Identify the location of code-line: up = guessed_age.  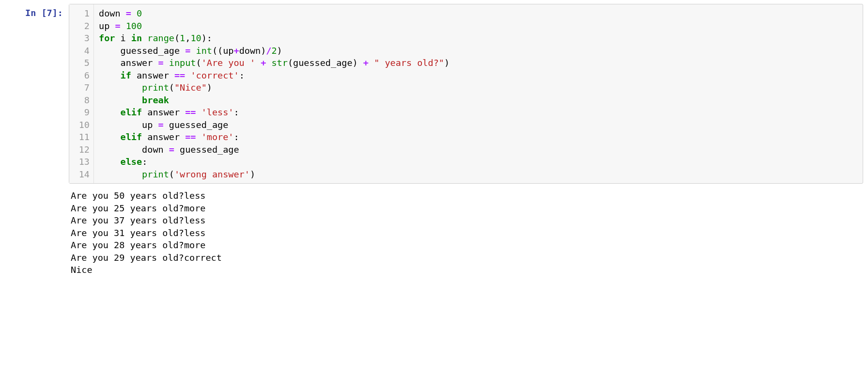
(479, 125).